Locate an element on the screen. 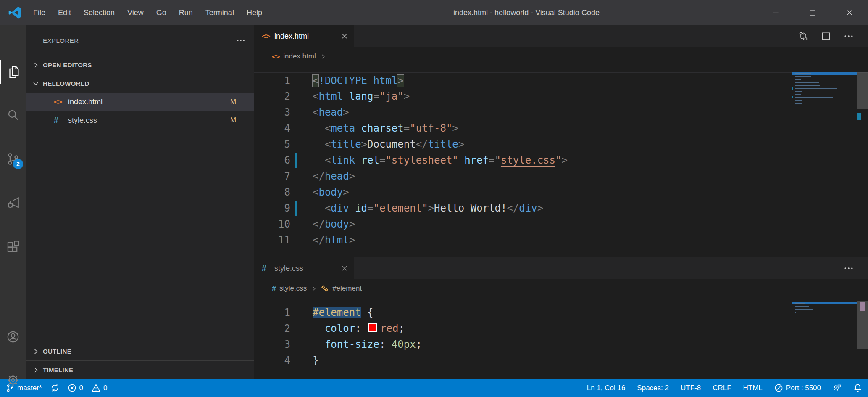 The width and height of the screenshot is (868, 397). code-text: <html lang="ja"> is located at coordinates (361, 96).